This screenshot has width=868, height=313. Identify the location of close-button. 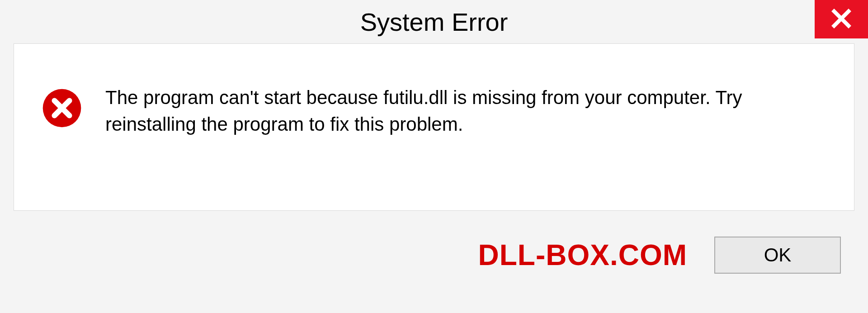
(841, 19).